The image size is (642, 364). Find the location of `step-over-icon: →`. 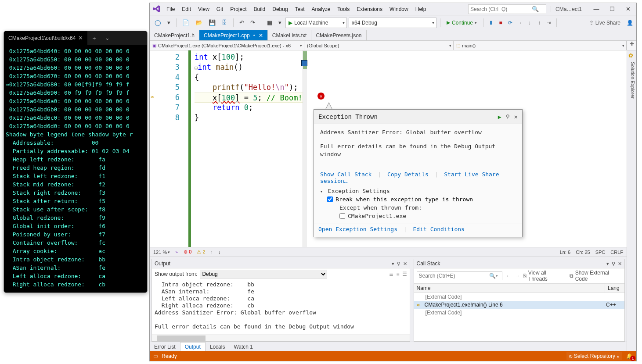

step-over-icon: → is located at coordinates (520, 23).